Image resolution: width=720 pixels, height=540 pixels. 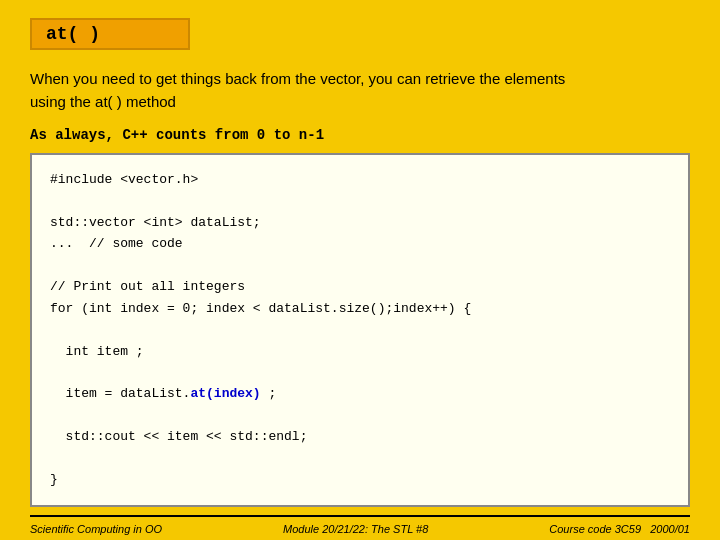 What do you see at coordinates (124, 180) in the screenshot?
I see `code-include: #include <vector.h>` at bounding box center [124, 180].